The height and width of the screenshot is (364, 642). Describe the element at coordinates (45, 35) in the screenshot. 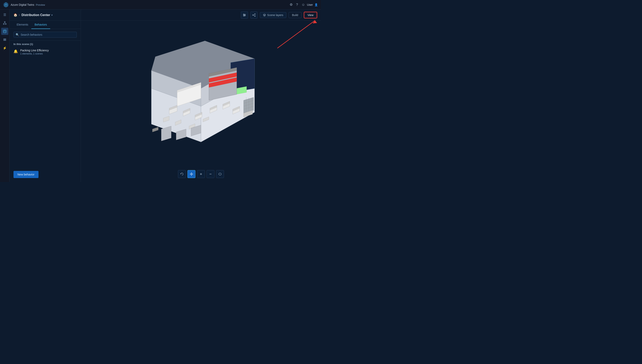

I see `search-box: 🔍` at that location.